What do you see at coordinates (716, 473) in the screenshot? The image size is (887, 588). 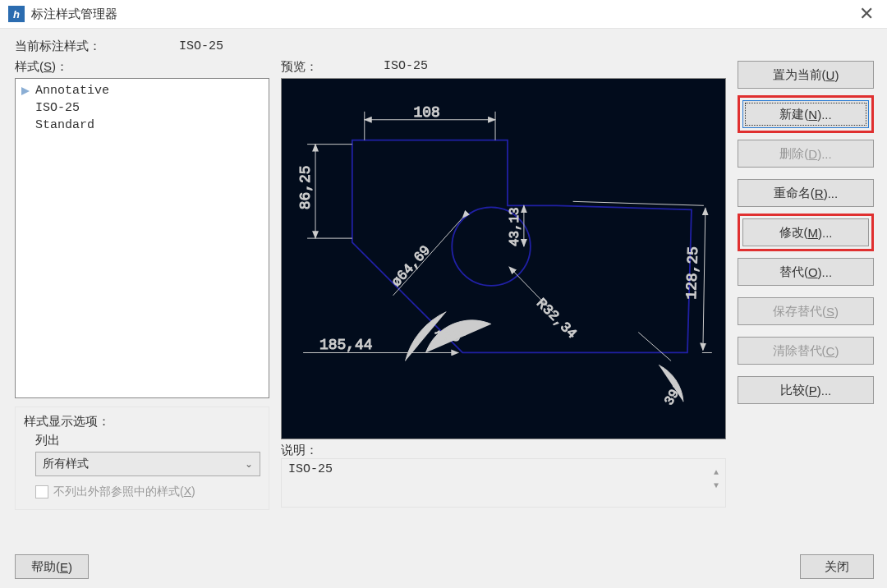 I see `spin-up-icon: ▲` at bounding box center [716, 473].